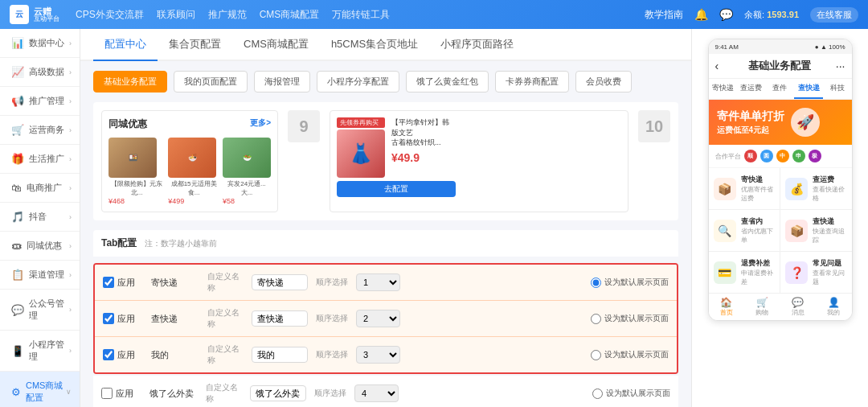 Image resolution: width=868 pixels, height=407 pixels. What do you see at coordinates (35, 14) in the screenshot?
I see `app-logo: 云 云赠 互动平台` at bounding box center [35, 14].